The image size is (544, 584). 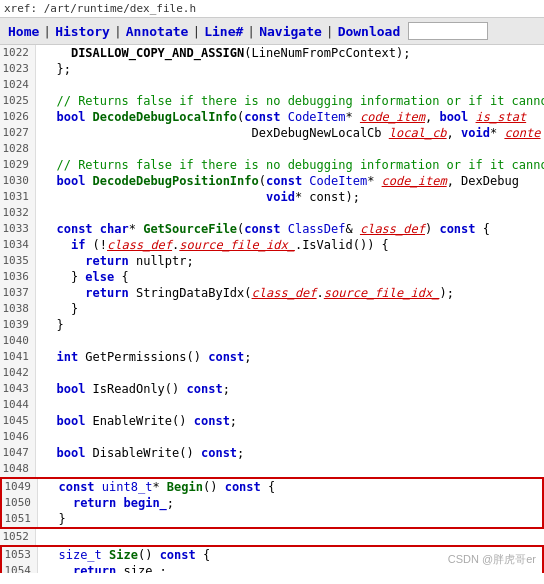 I want to click on line-number: 1040, so click(x=18, y=341).